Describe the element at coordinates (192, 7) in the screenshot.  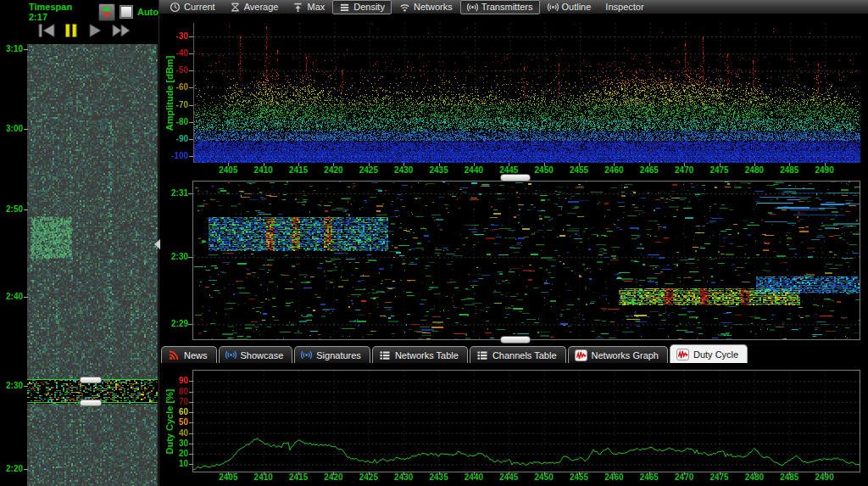
I see `toolbar-button-current: Current` at that location.